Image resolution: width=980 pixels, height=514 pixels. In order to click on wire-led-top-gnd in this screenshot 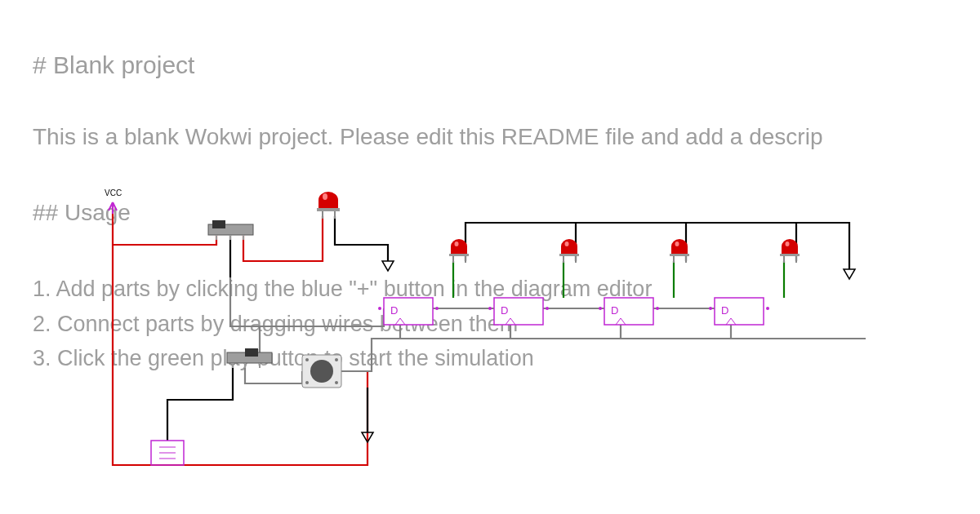, I will do `click(361, 238)`.